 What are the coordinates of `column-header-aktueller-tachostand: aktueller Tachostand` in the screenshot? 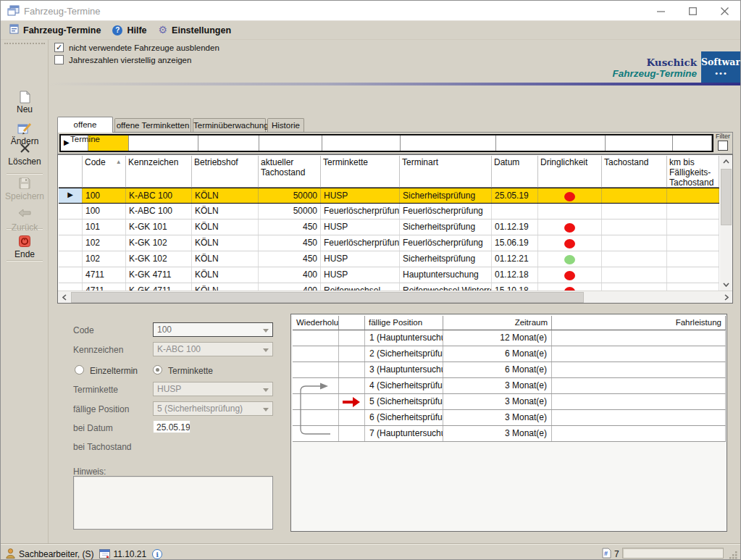 It's located at (290, 172).